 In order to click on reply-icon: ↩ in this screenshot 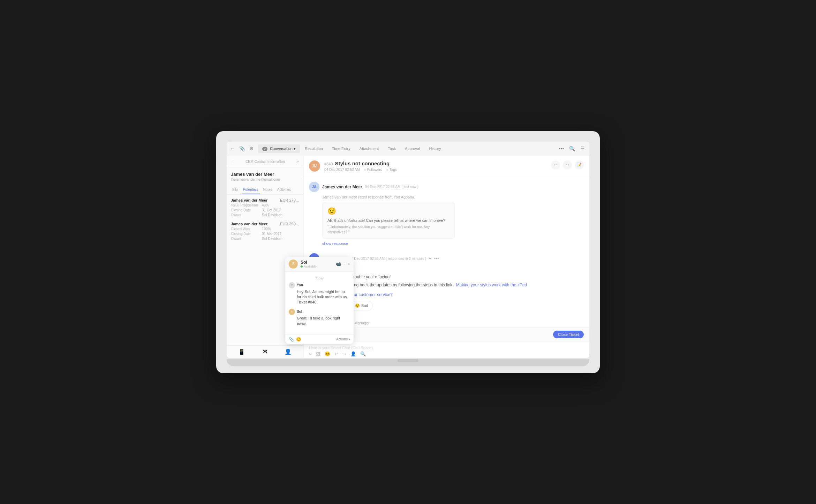, I will do `click(556, 165)`.